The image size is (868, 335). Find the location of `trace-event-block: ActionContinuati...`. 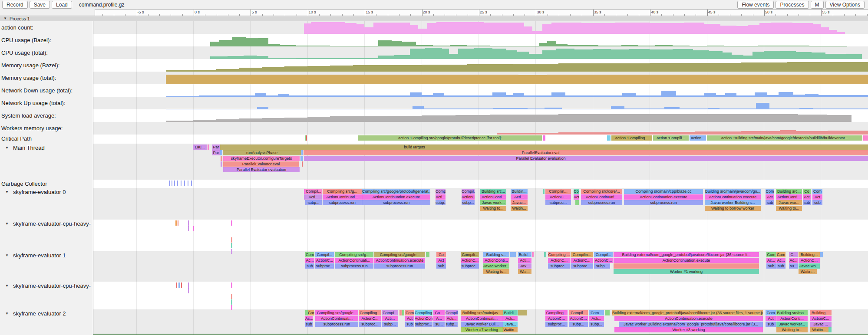

trace-event-block: ActionContinuati... is located at coordinates (354, 260).